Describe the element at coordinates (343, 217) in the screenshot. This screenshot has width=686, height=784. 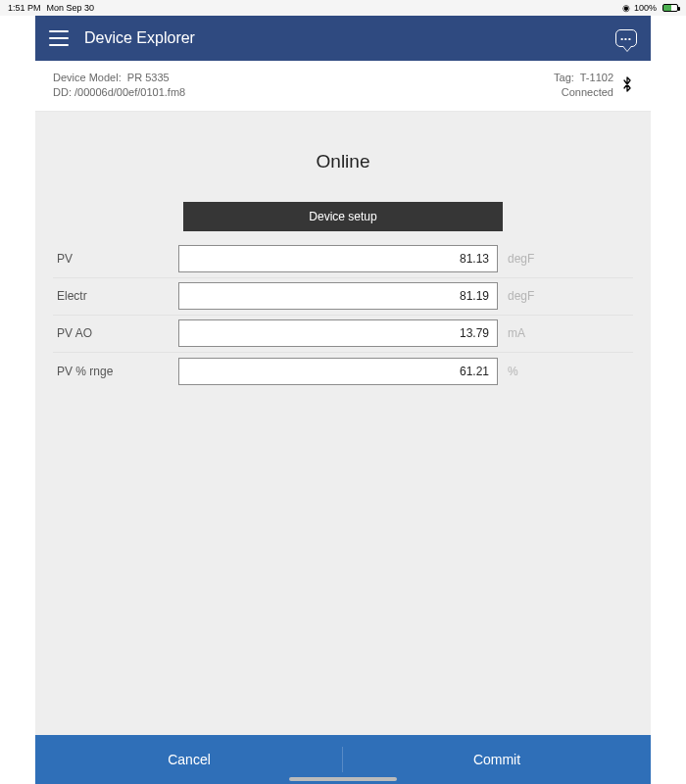
I see `device-setup-button: Device setup` at that location.